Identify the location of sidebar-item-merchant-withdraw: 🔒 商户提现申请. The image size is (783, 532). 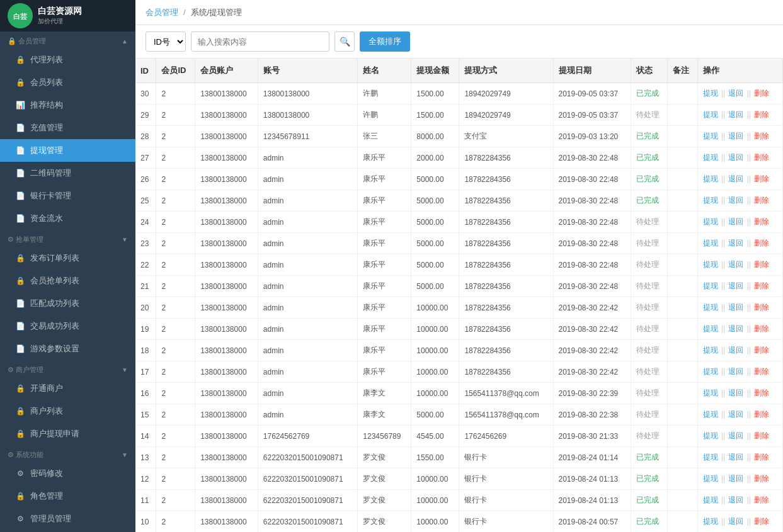
(68, 434).